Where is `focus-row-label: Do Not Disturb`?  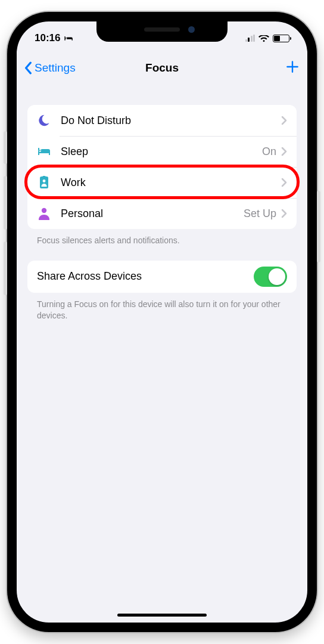
focus-row-label: Do Not Disturb is located at coordinates (169, 120).